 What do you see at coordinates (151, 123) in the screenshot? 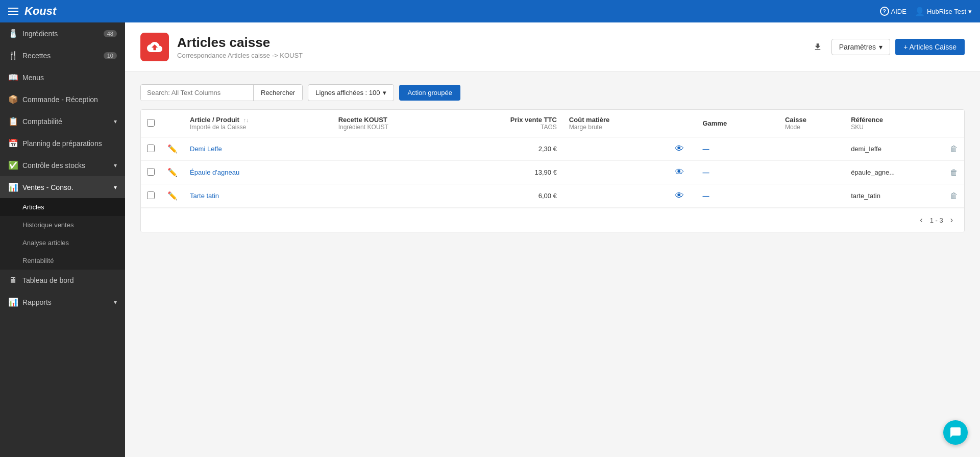
I see `select-all-checkbox` at bounding box center [151, 123].